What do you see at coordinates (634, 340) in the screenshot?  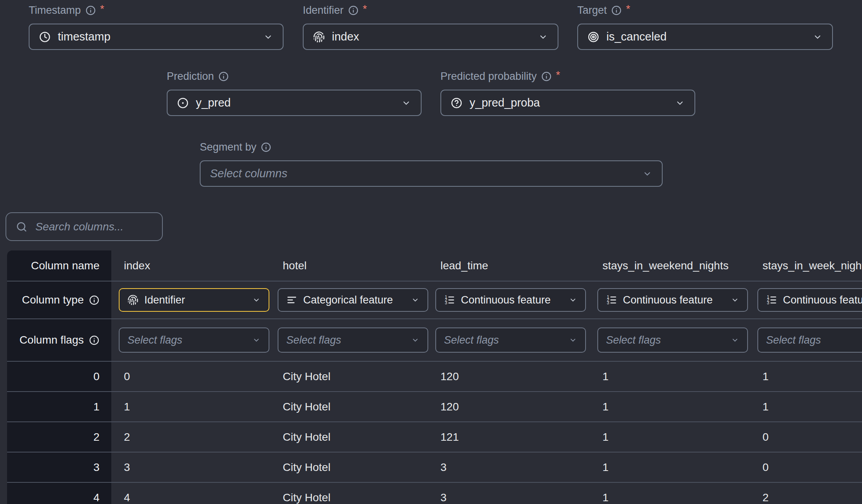 I see `flags-placeholder: Select flags` at bounding box center [634, 340].